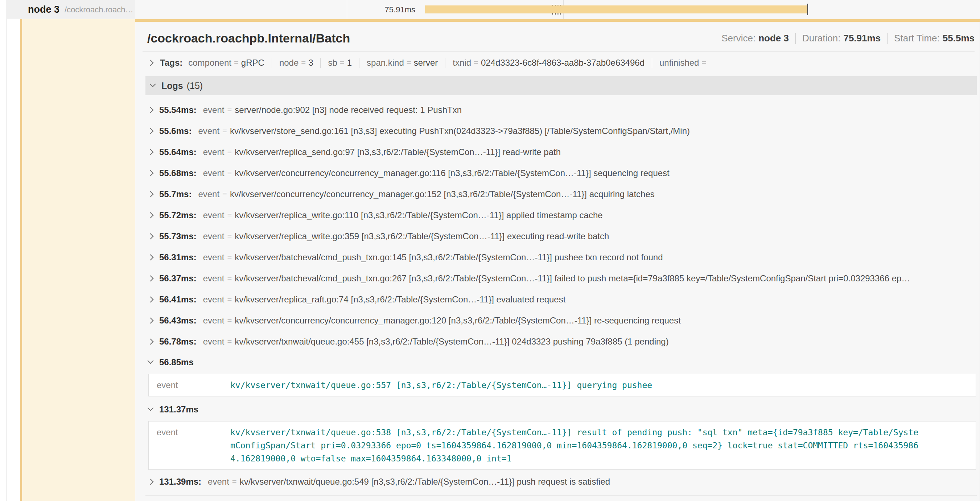 The image size is (980, 501). What do you see at coordinates (561, 362) in the screenshot?
I see `log-expanded-header: 56.85ms` at bounding box center [561, 362].